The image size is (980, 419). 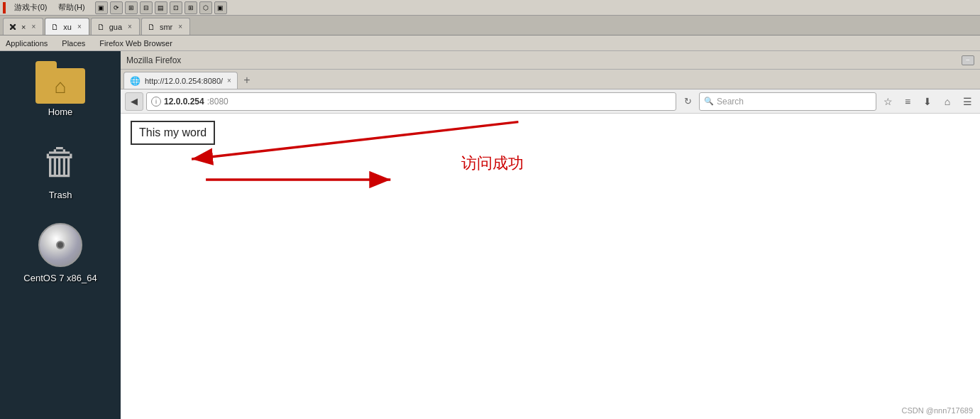 What do you see at coordinates (61, 87) in the screenshot?
I see `house-icon: ⌂` at bounding box center [61, 87].